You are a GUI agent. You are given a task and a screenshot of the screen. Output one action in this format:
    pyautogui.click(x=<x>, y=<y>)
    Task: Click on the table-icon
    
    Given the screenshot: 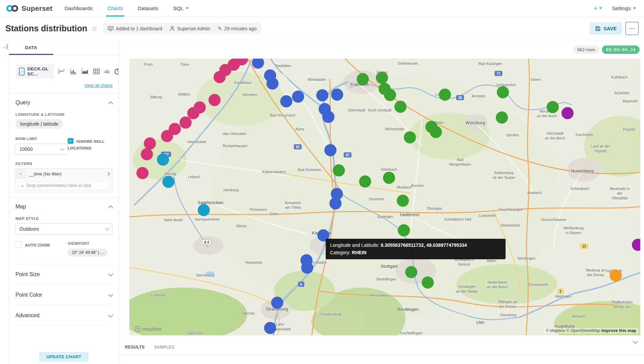 What is the action you would take?
    pyautogui.click(x=96, y=71)
    